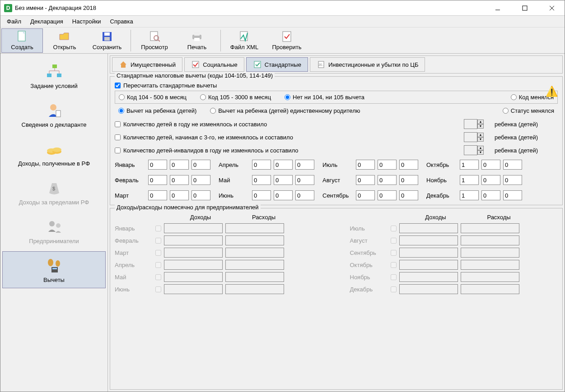 This screenshot has height=392, width=565. What do you see at coordinates (117, 137) in the screenshot?
I see `chk-children-from3` at bounding box center [117, 137].